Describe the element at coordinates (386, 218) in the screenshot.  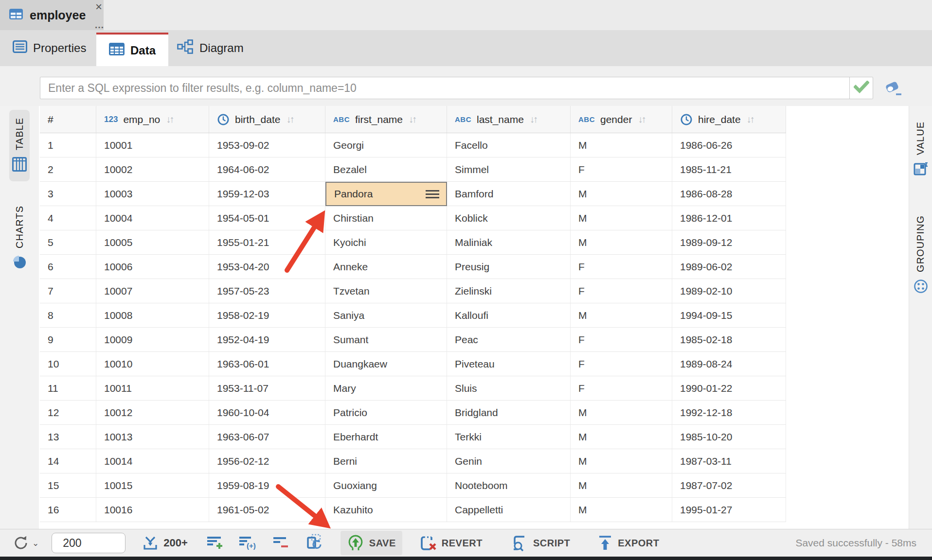
I see `cell-first_name: Chirstian` at that location.